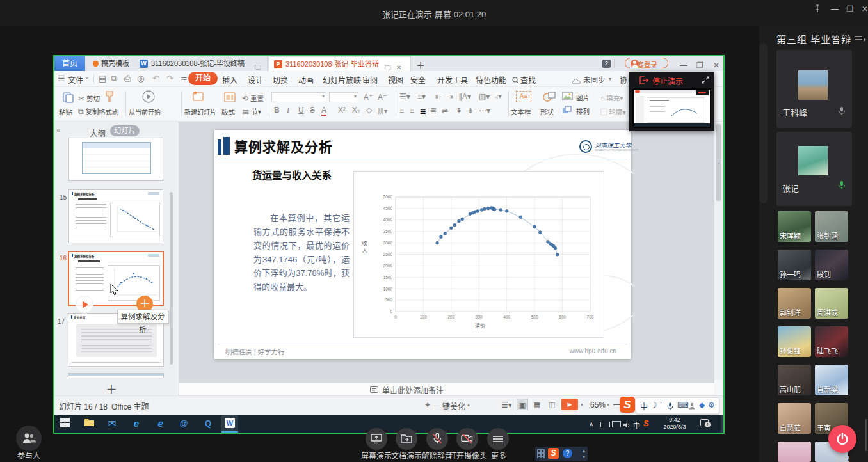 This screenshot has height=462, width=868. Describe the element at coordinates (421, 65) in the screenshot. I see `new-tab-button: ＋` at that location.